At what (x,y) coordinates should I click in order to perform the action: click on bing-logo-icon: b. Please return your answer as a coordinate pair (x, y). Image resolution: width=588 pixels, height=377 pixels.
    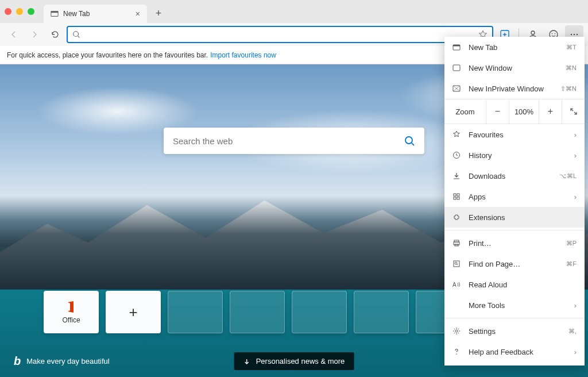
    Looking at the image, I should click on (17, 361).